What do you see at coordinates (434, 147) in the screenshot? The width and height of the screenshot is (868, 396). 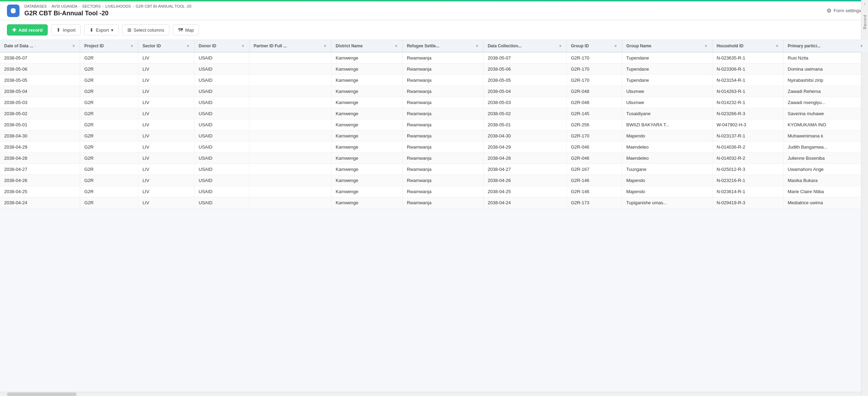 I see `table-row: 2038-04-29G2RLIVUSAIDKamwengeRwamwanja20…` at bounding box center [434, 147].